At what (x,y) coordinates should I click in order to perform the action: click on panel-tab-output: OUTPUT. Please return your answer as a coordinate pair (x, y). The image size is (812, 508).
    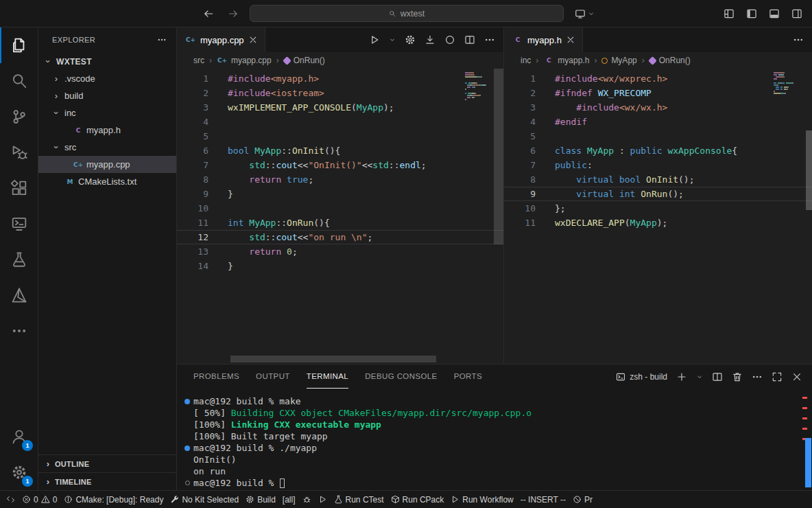
    Looking at the image, I should click on (273, 376).